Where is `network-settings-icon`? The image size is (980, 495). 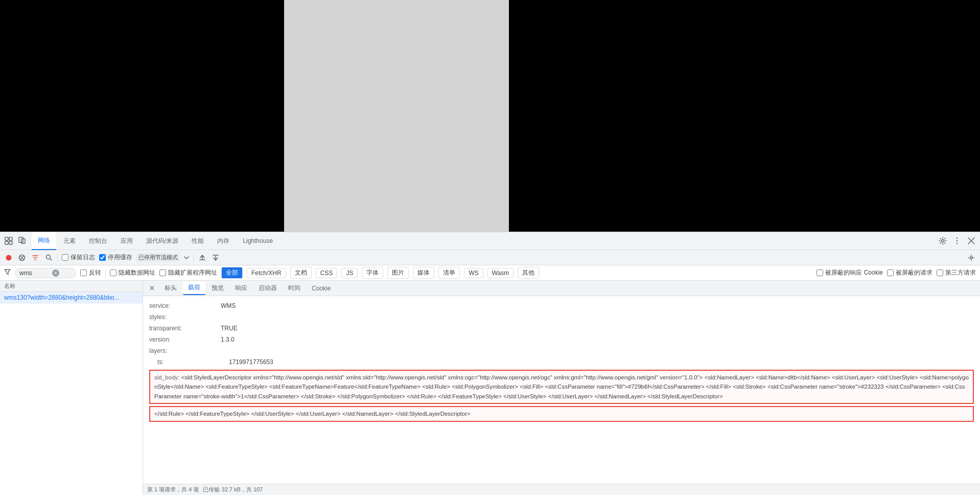
network-settings-icon is located at coordinates (971, 258).